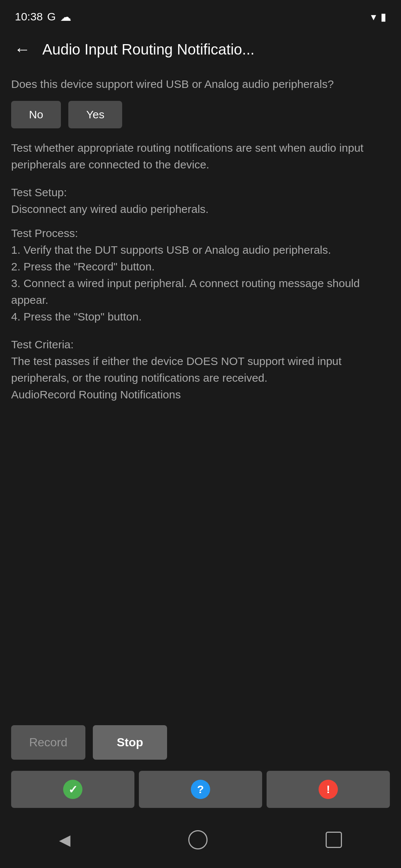  Describe the element at coordinates (65, 840) in the screenshot. I see `nav-back-icon: ◀` at that location.